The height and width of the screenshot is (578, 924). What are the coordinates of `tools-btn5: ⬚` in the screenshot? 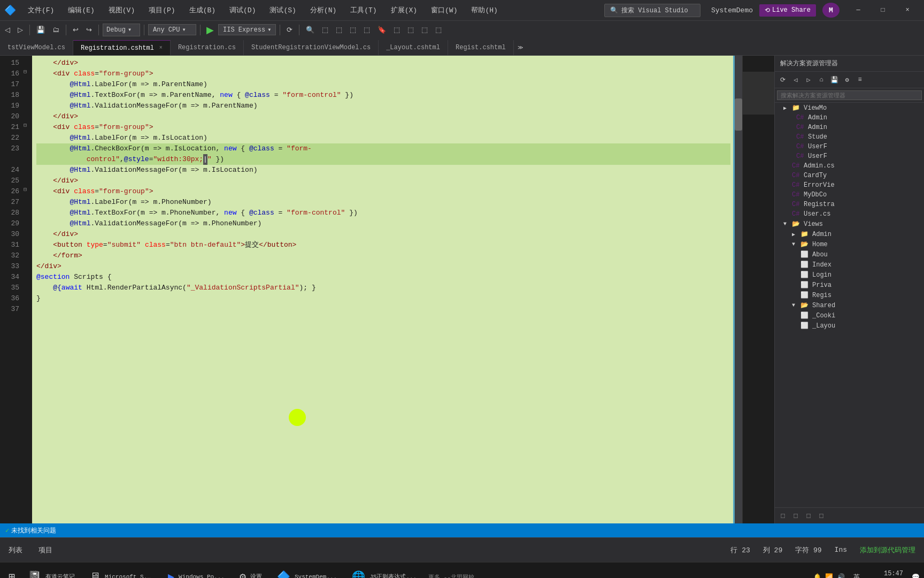 It's located at (397, 30).